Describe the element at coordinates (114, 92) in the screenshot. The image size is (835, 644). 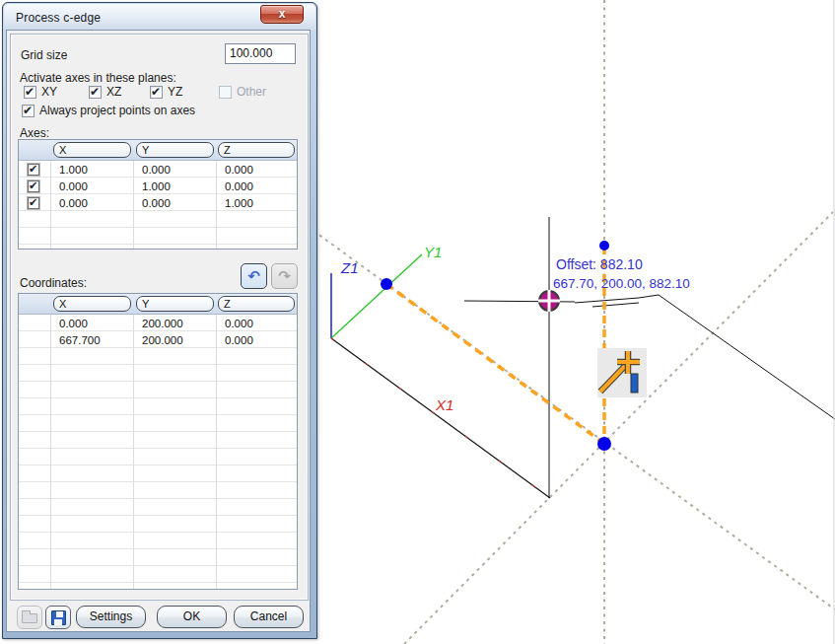
I see `plane-xz-label: XZ` at that location.